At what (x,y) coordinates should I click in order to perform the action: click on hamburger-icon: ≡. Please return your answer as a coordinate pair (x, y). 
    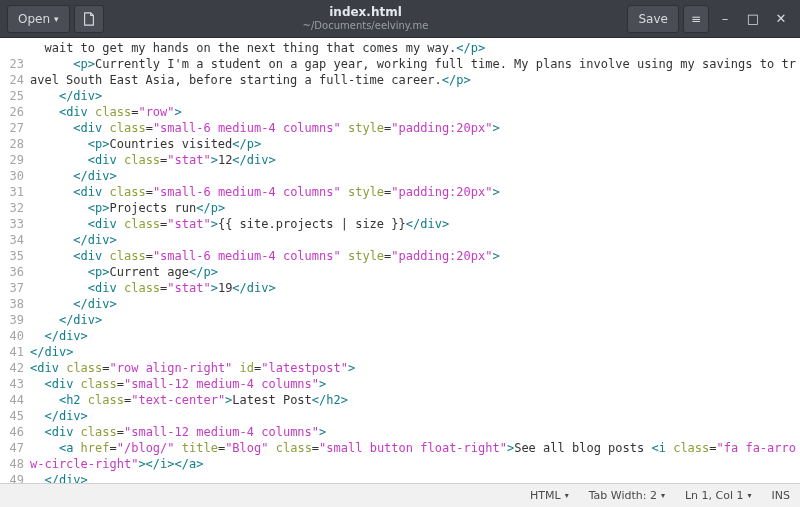
    Looking at the image, I should click on (696, 19).